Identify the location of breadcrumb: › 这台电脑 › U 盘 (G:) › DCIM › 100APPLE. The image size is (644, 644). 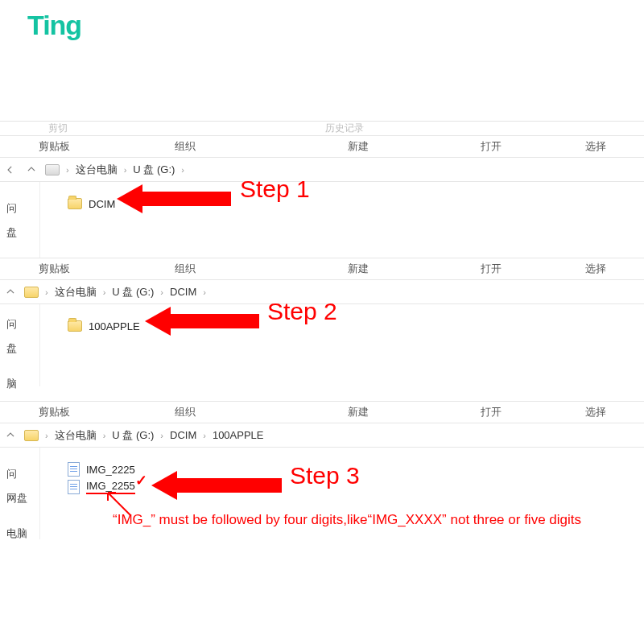
(322, 436).